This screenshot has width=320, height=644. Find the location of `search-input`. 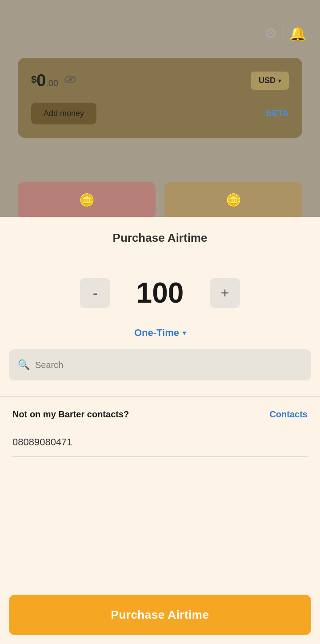

search-input is located at coordinates (169, 365).